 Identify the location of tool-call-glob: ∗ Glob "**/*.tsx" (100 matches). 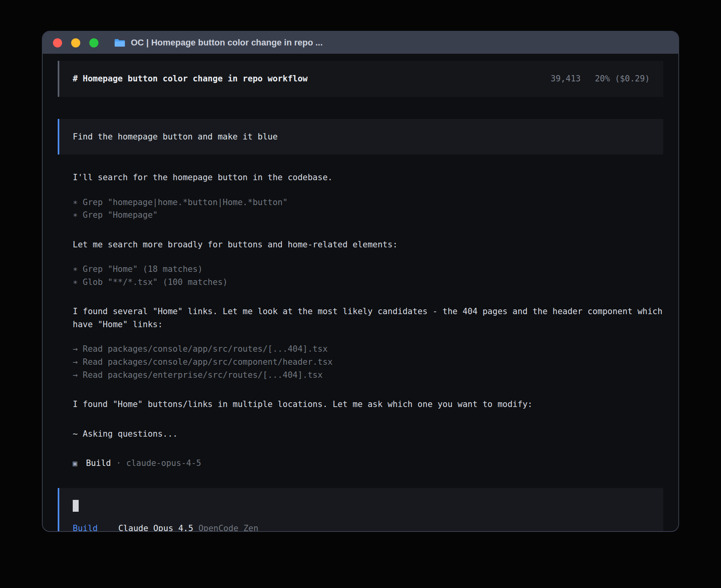
(368, 282).